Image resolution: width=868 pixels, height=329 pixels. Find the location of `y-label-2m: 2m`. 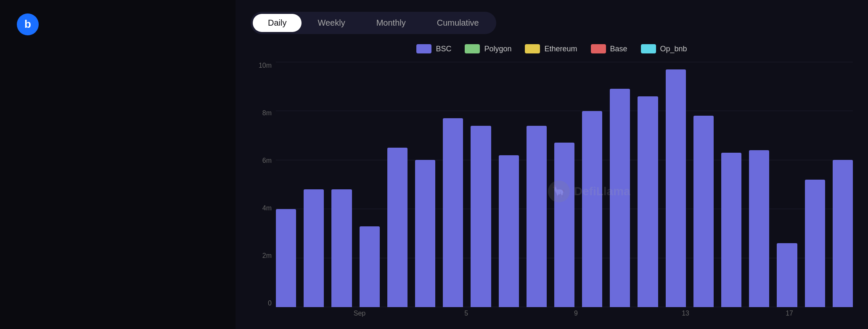

y-label-2m: 2m is located at coordinates (267, 256).